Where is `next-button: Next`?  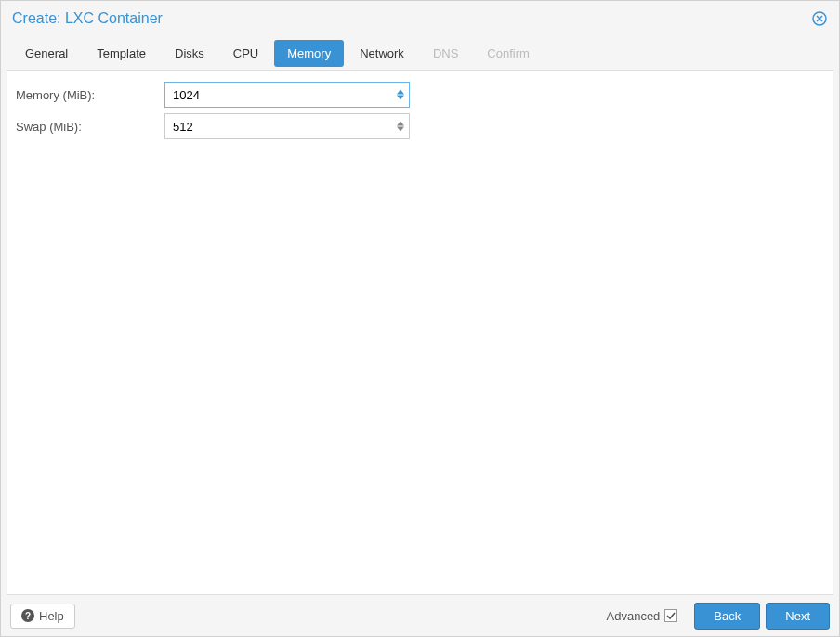
next-button: Next is located at coordinates (797, 617).